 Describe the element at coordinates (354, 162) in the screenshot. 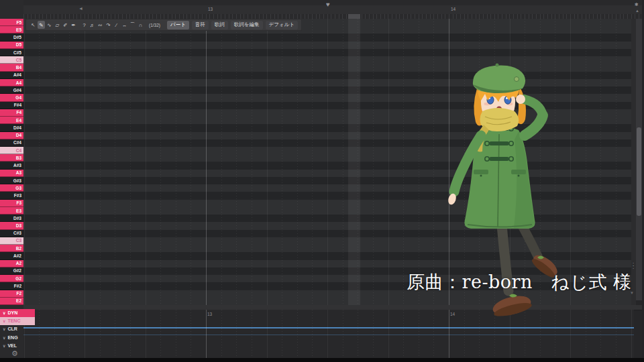

I see `playhead-column` at that location.